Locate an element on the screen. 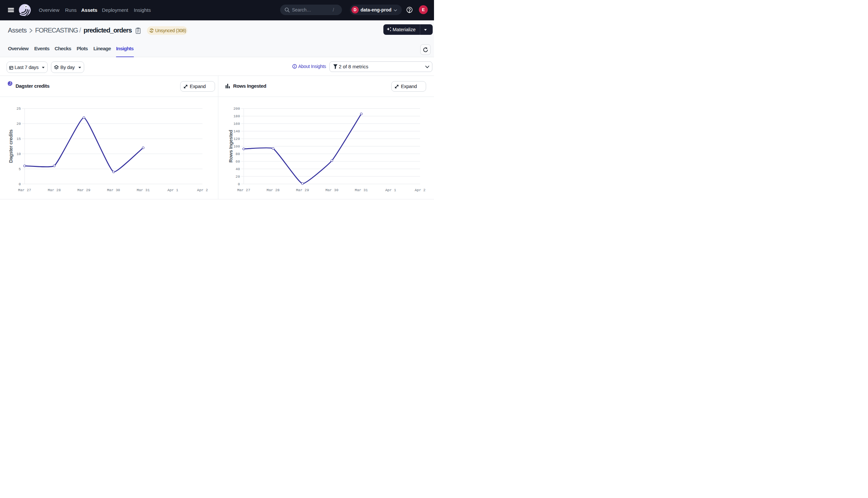  svg-text: Dagster credits is located at coordinates (11, 146).